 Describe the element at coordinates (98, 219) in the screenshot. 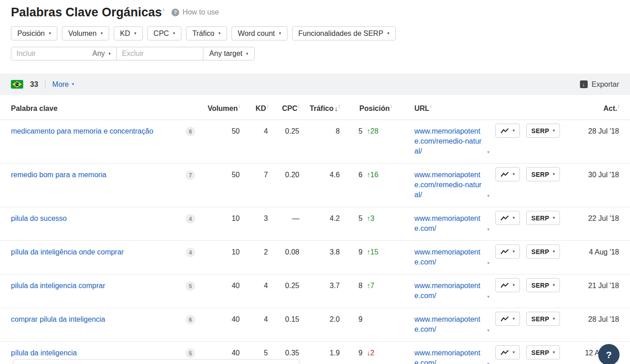

I see `keyword-link: pilula do sucesso` at that location.